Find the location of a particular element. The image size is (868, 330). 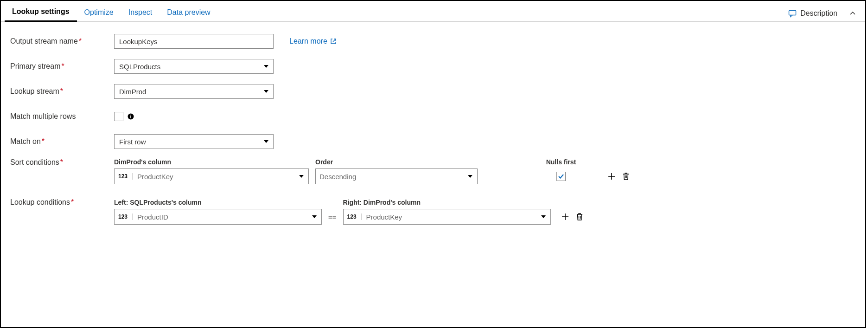

lookup-left-header: Left: SQLProducts's column is located at coordinates (218, 202).